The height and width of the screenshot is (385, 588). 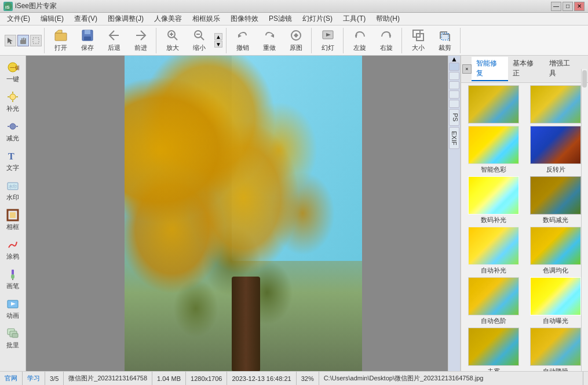 I want to click on animation-icon, so click(x=13, y=304).